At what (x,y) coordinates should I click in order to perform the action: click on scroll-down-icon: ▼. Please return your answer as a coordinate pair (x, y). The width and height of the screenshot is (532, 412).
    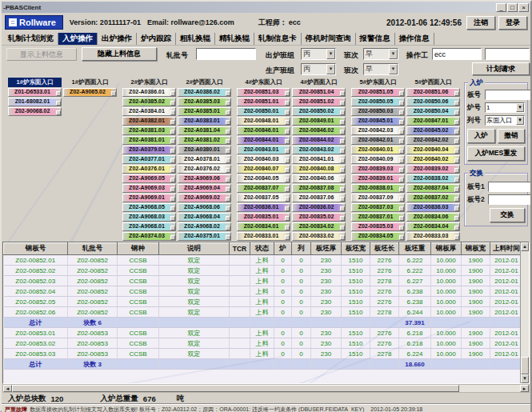
    Looking at the image, I should click on (525, 379).